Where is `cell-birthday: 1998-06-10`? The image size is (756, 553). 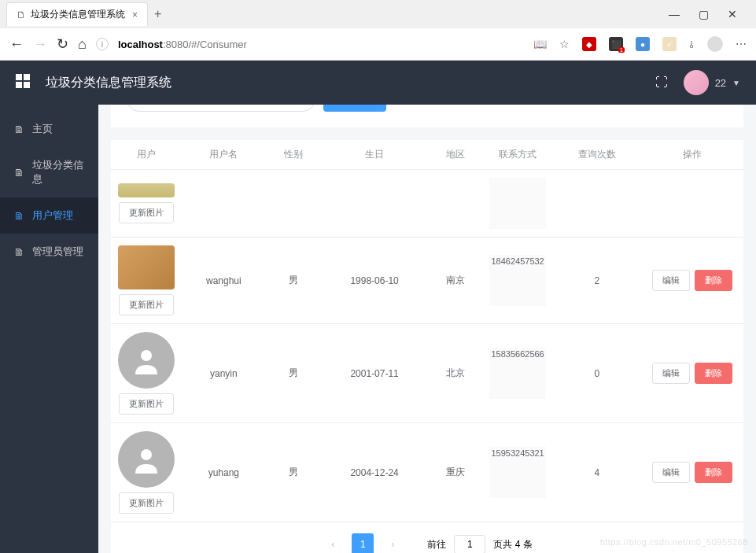 cell-birthday: 1998-06-10 is located at coordinates (374, 281).